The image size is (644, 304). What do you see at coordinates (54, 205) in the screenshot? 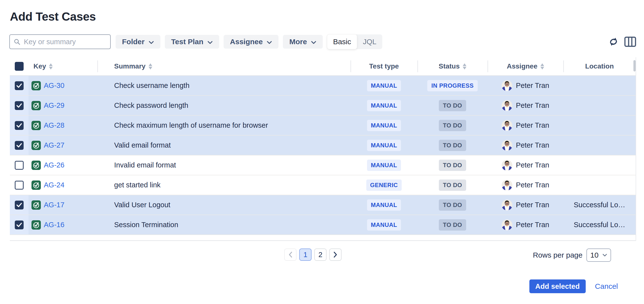
I see `test-case-key-link: AG-17` at bounding box center [54, 205].